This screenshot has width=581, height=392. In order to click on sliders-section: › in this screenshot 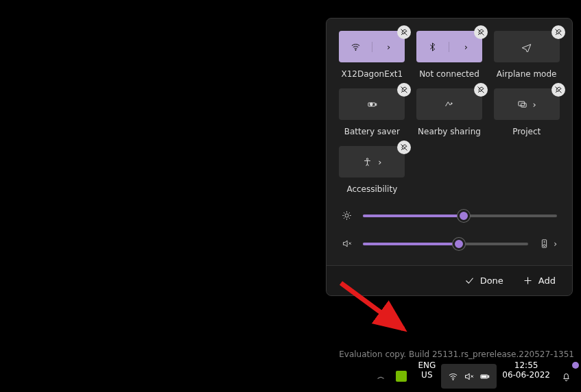, I will do `click(449, 230)`.